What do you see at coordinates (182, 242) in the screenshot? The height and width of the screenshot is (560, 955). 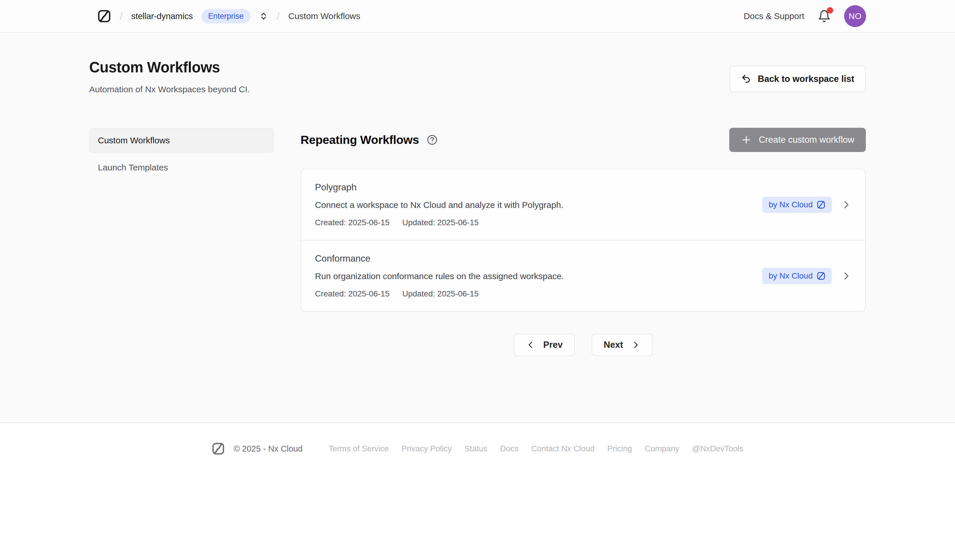 I see `settings-sidebar: Custom Workflows Launch Templates` at bounding box center [182, 242].